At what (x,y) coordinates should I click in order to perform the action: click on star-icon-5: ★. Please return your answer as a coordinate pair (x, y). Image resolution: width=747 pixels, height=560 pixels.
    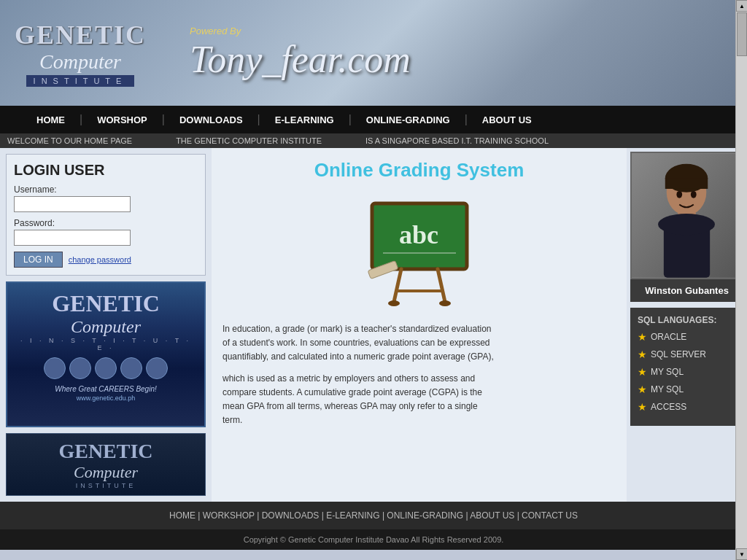
    Looking at the image, I should click on (642, 407).